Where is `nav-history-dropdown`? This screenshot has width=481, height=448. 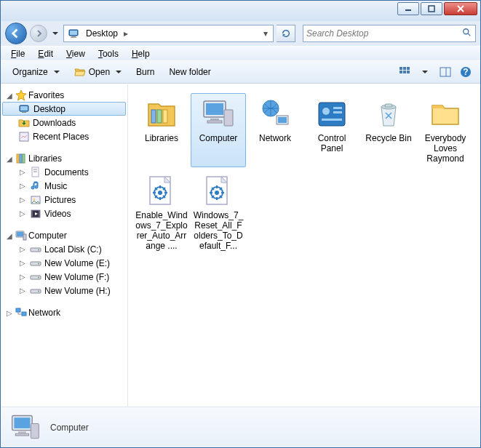 nav-history-dropdown is located at coordinates (55, 33).